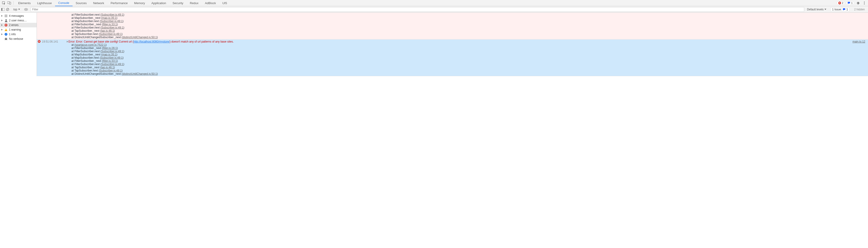 This screenshot has width=868, height=248. Describe the element at coordinates (860, 9) in the screenshot. I see `hidden-count: 2 hidden` at that location.